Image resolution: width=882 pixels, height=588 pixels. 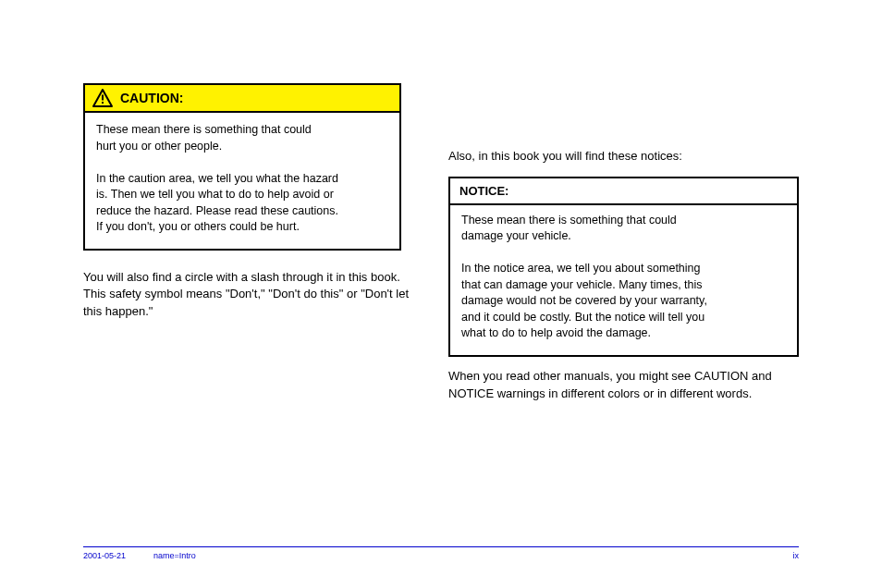 What do you see at coordinates (175, 556) in the screenshot?
I see `footer-code: name=Intro` at bounding box center [175, 556].